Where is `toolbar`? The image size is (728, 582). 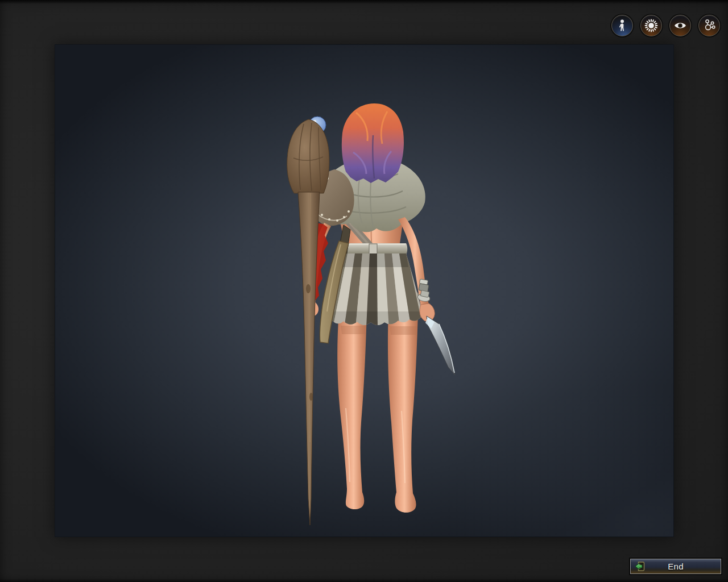
toolbar is located at coordinates (665, 26).